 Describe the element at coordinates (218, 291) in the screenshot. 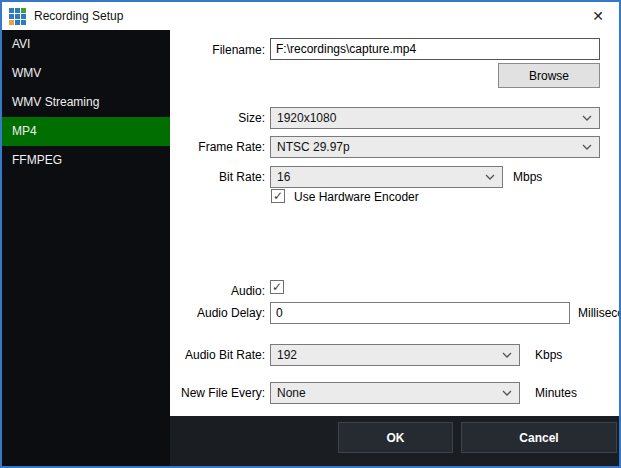

I see `audio-label: Audio:` at that location.